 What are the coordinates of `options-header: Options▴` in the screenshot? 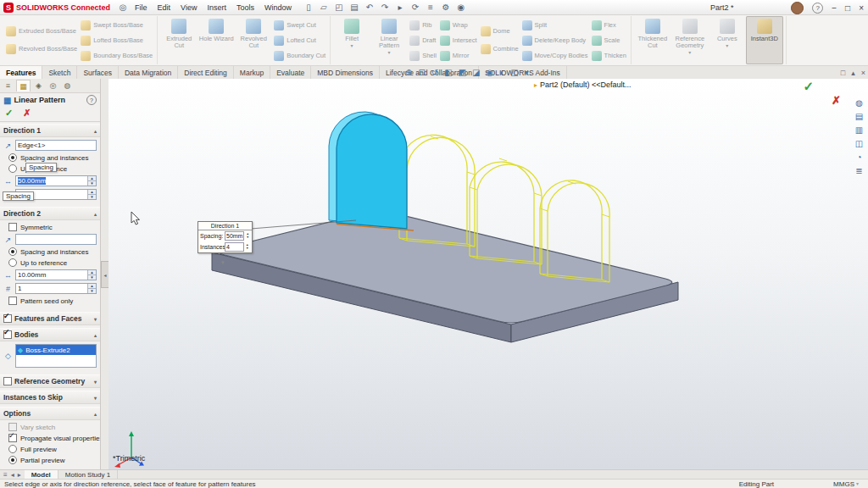 It's located at (50, 413).